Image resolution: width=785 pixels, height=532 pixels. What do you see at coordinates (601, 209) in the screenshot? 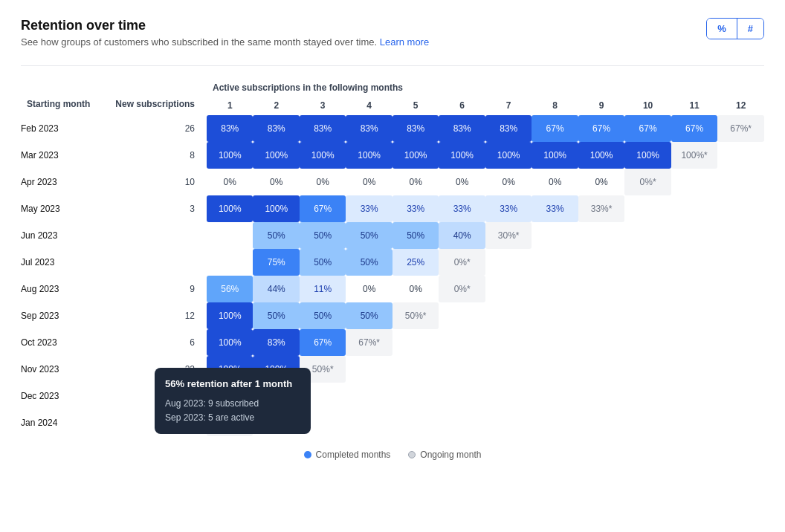
I see `retention-cell: 33%*` at bounding box center [601, 209].